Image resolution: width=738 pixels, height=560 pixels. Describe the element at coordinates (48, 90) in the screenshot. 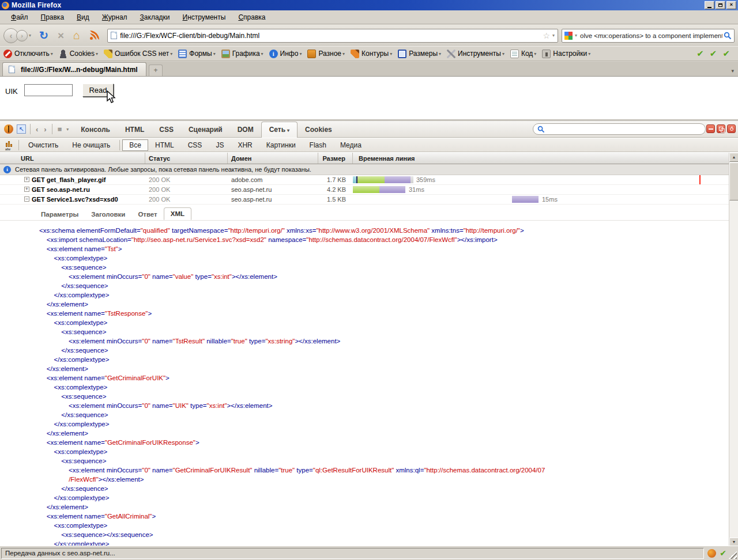

I see `uik-input` at that location.